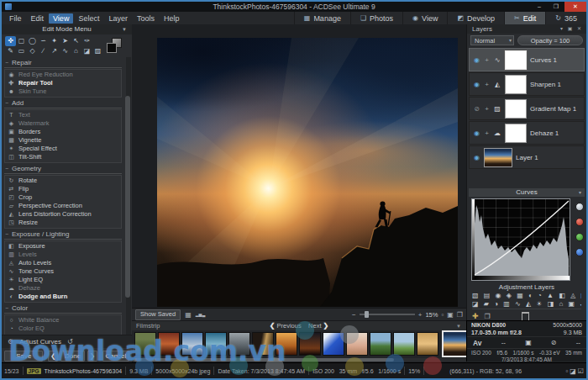 The image size is (588, 380). What do you see at coordinates (580, 222) in the screenshot?
I see `channel-red-button` at bounding box center [580, 222].